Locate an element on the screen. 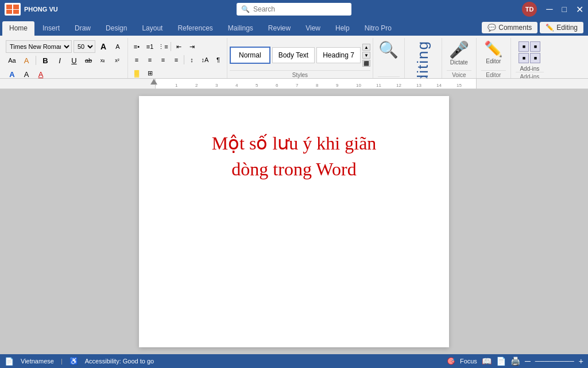 The width and height of the screenshot is (588, 368). justify-button: ≡ is located at coordinates (176, 60).